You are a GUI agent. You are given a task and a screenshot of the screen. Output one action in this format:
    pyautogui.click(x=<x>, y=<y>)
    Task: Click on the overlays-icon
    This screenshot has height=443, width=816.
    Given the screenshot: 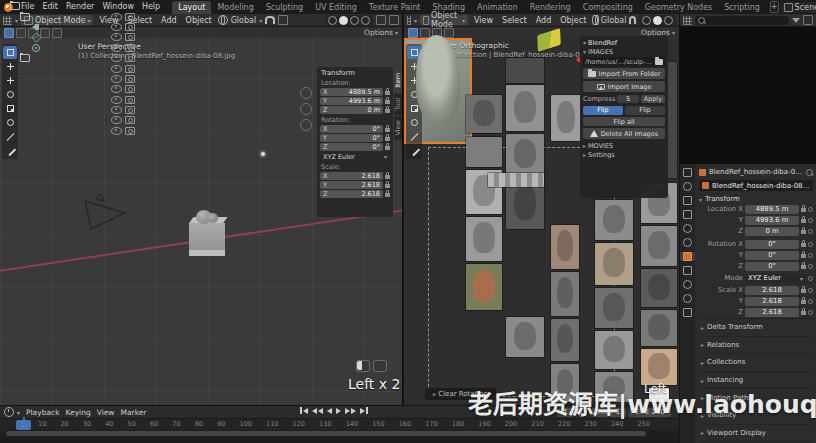 What is the action you would take?
    pyautogui.click(x=381, y=20)
    